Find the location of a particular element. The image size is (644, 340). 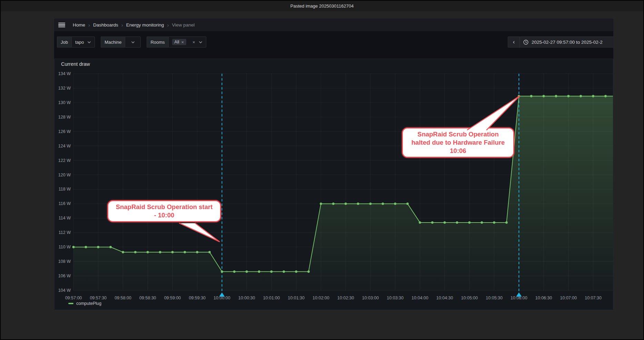

breadcrumb-dashboards: Dashboards is located at coordinates (106, 25).